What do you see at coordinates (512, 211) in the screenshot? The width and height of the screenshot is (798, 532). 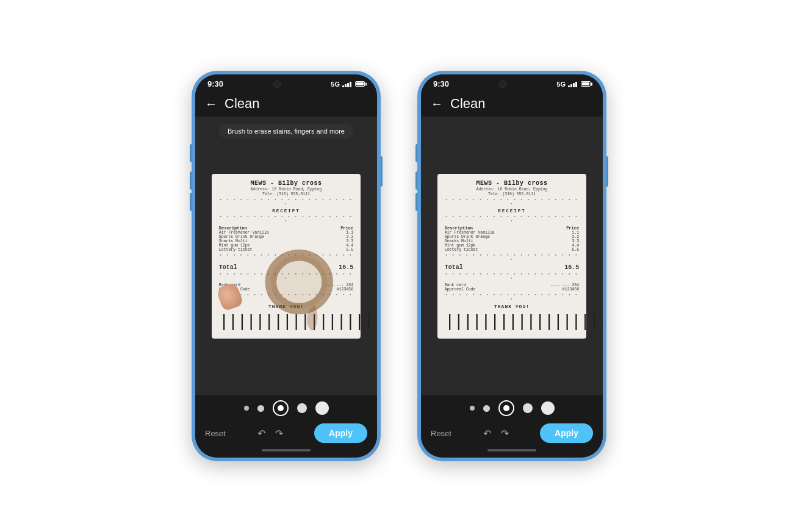 I see `receipt-label-right: RECEIPT` at bounding box center [512, 211].